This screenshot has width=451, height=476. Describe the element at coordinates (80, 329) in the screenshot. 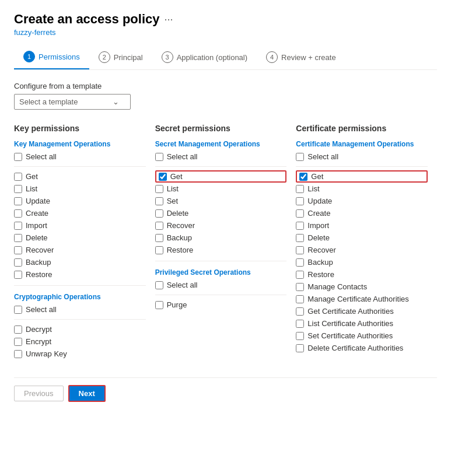

I see `key-decrypt-row: Decrypt` at that location.